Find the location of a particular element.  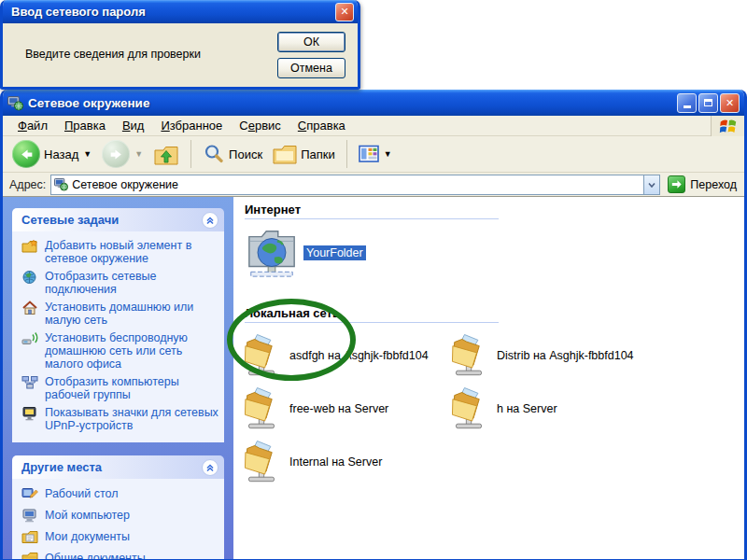

forward-arrow-icon is located at coordinates (116, 154).